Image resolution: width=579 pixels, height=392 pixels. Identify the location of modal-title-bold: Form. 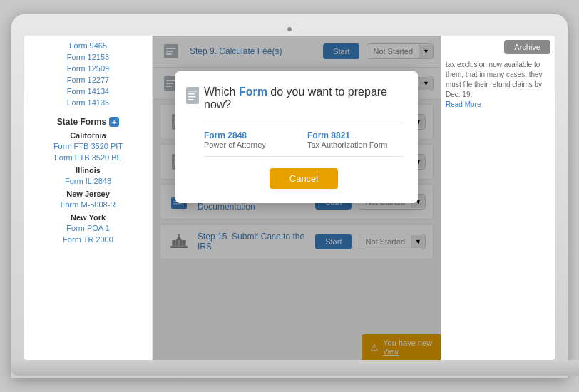
(253, 91).